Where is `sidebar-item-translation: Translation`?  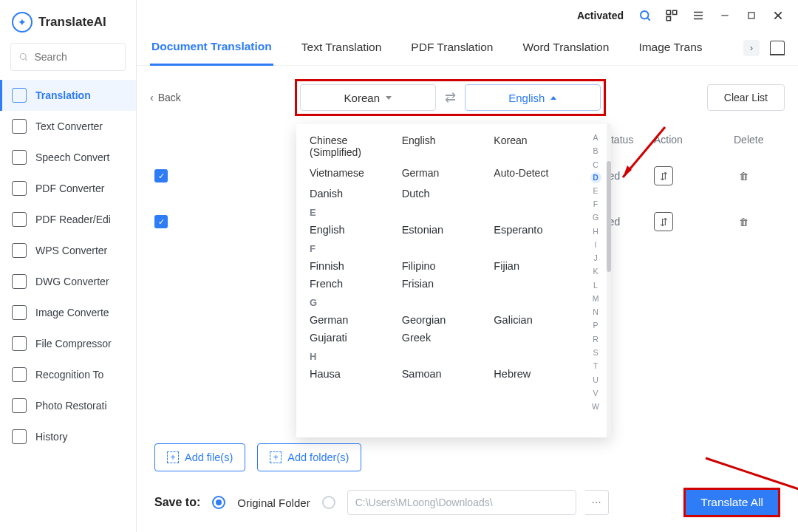 sidebar-item-translation: Translation is located at coordinates (68, 95).